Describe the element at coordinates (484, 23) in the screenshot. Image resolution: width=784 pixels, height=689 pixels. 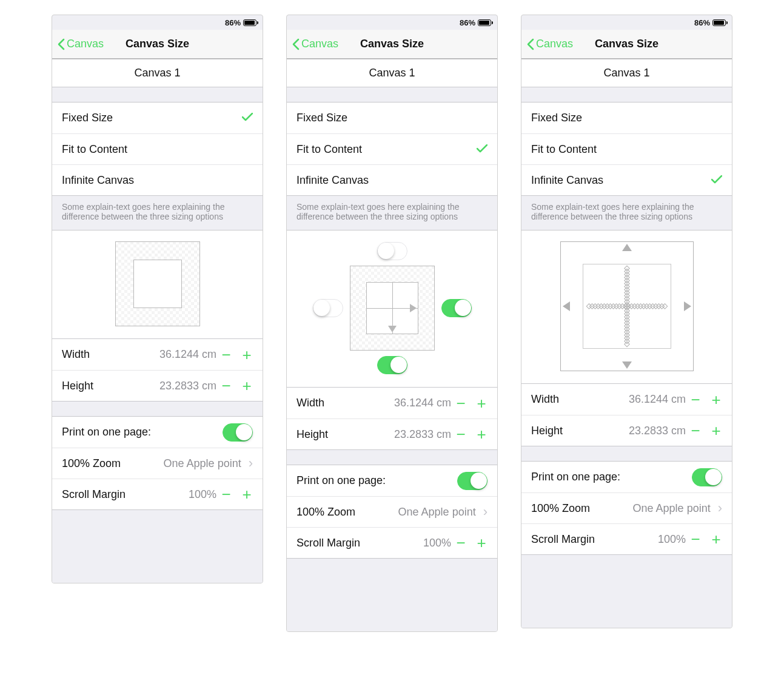
I see `battery-icon` at that location.